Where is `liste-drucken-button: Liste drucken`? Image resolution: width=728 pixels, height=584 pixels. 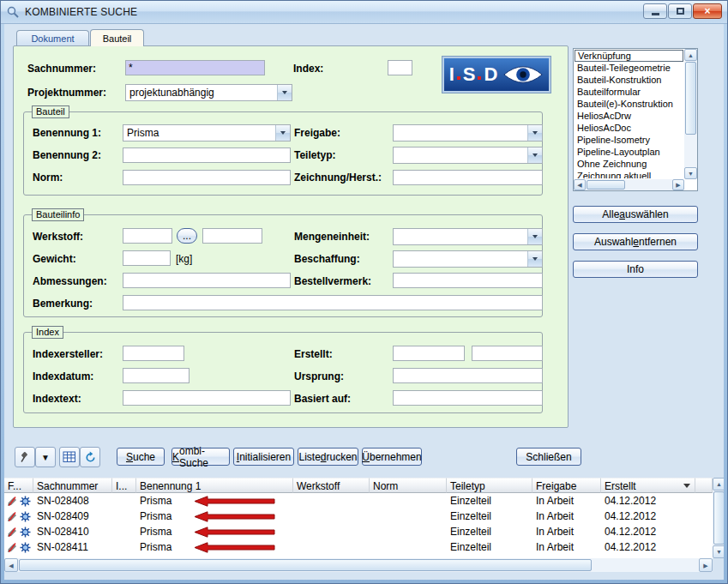 liste-drucken-button: Liste drucken is located at coordinates (328, 456).